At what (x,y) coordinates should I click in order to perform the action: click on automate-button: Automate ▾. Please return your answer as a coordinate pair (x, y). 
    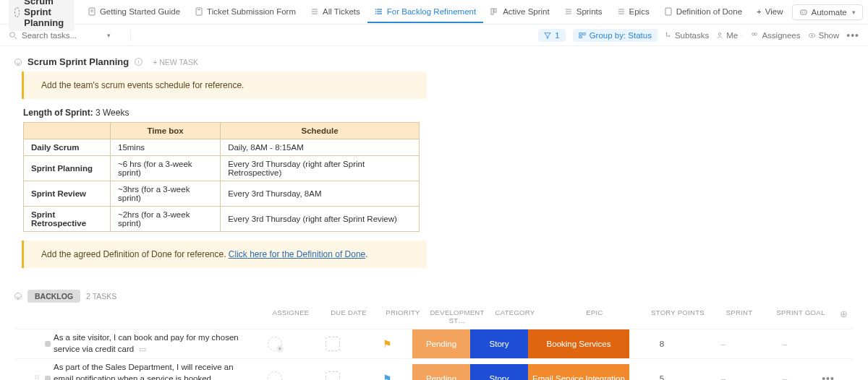
    Looking at the image, I should click on (827, 12).